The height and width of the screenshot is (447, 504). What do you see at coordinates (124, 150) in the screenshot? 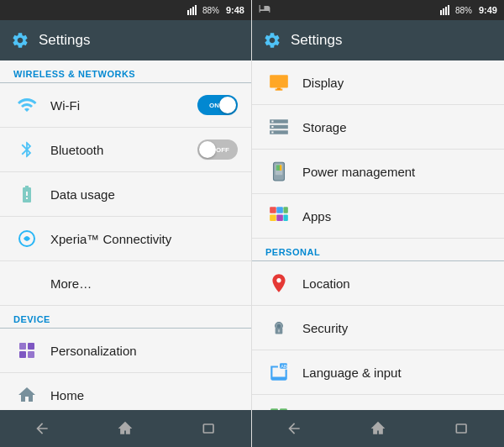
I see `bluetooth-label: Bluetooth` at bounding box center [124, 150].